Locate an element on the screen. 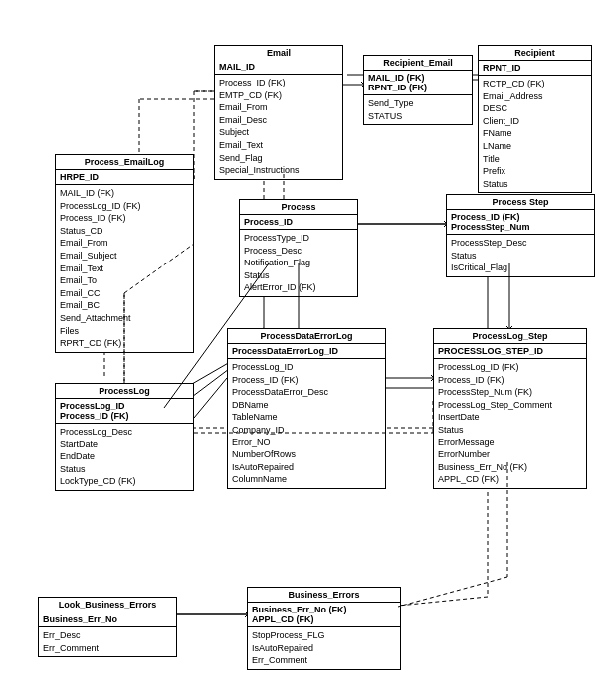 The height and width of the screenshot is (700, 605). processlog-step-field: ProcessLog_Step_Comment is located at coordinates (509, 406).